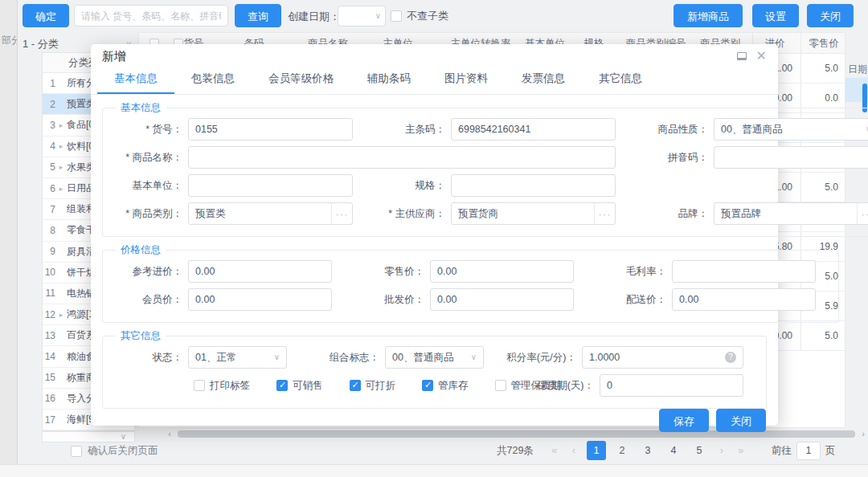 This screenshot has width=868, height=477. What do you see at coordinates (674, 214) in the screenshot?
I see `field-label: 品牌：` at bounding box center [674, 214].